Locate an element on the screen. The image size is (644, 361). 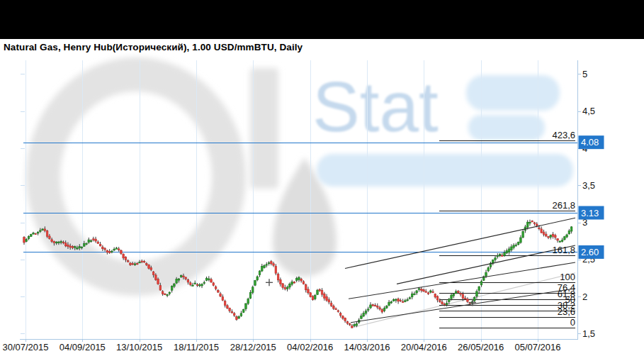
price-tag-2.60: 2.60 is located at coordinates (592, 252).